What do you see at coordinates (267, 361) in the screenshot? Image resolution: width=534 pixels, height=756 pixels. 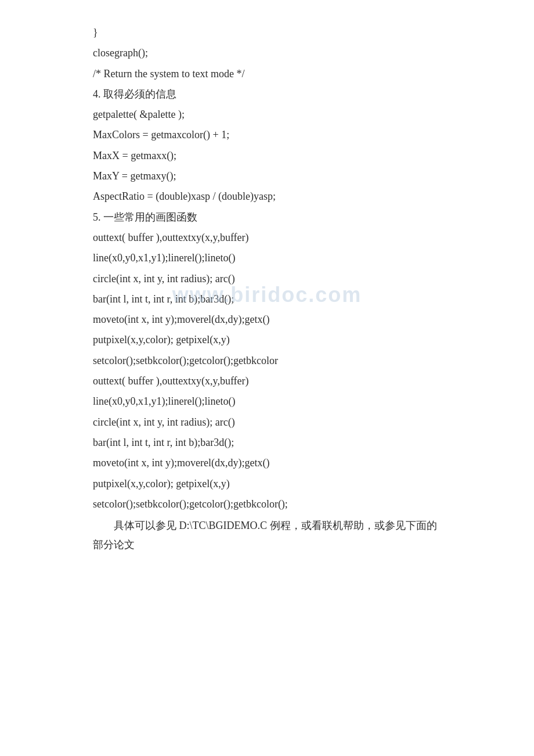 I see `code-line-17: setcolor();setbkcolor();getcolor();getbk…` at bounding box center [267, 361].